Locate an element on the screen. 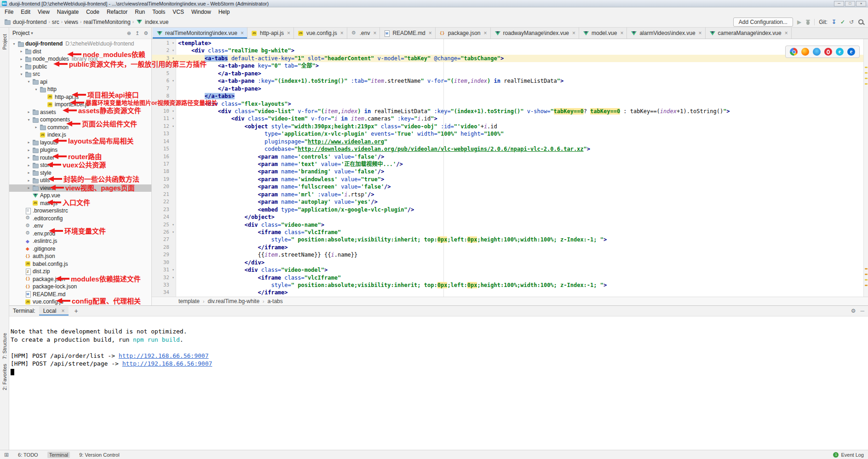 The width and height of the screenshot is (868, 459). menu-vcs: VCS is located at coordinates (178, 12).